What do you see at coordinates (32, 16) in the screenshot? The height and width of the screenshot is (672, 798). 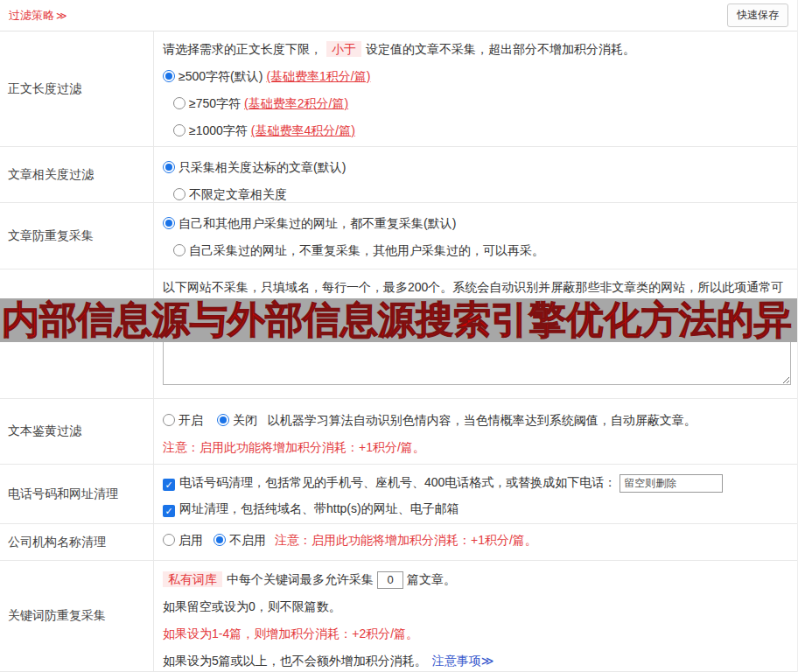 I see `page-title: 过滤策略` at bounding box center [32, 16].